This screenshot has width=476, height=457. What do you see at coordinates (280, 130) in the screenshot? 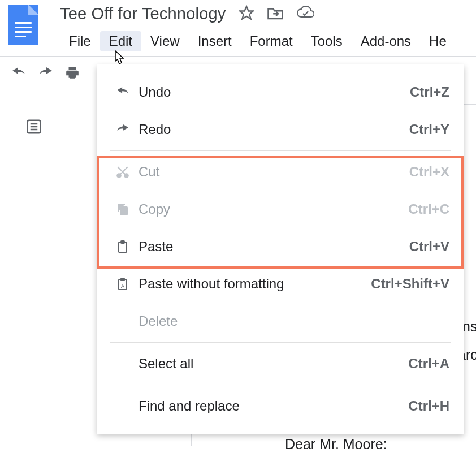
I see `menu-item-redo: Redo Ctrl+Y` at bounding box center [280, 130].